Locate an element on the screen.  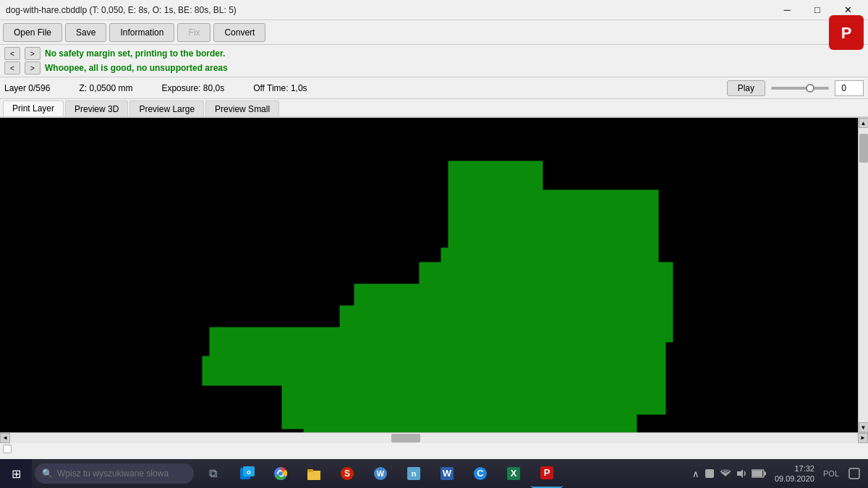
exposure-info: Exposure: 80,0s is located at coordinates (192, 88).